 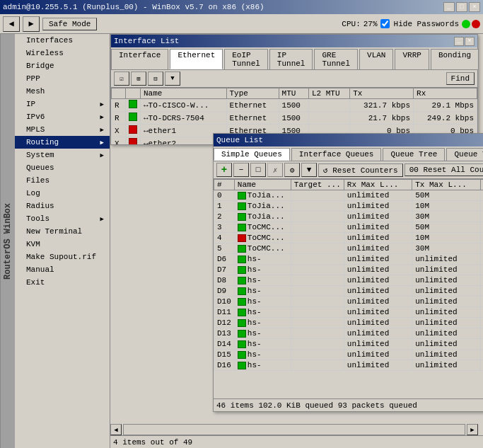 What do you see at coordinates (246, 59) in the screenshot?
I see `tab-eoip: EoIP Tunnel` at bounding box center [246, 59].